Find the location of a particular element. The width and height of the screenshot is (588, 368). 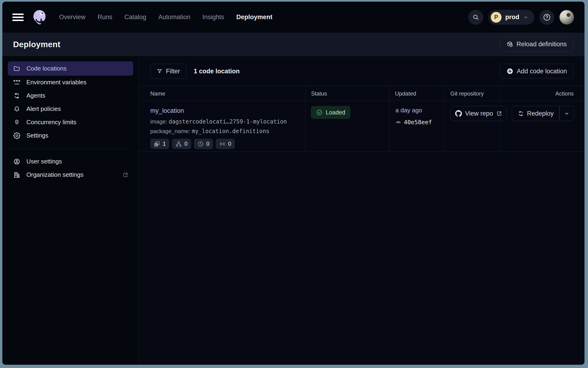

image-value: dagstercodelocati…2759-1-mylocation is located at coordinates (228, 122).